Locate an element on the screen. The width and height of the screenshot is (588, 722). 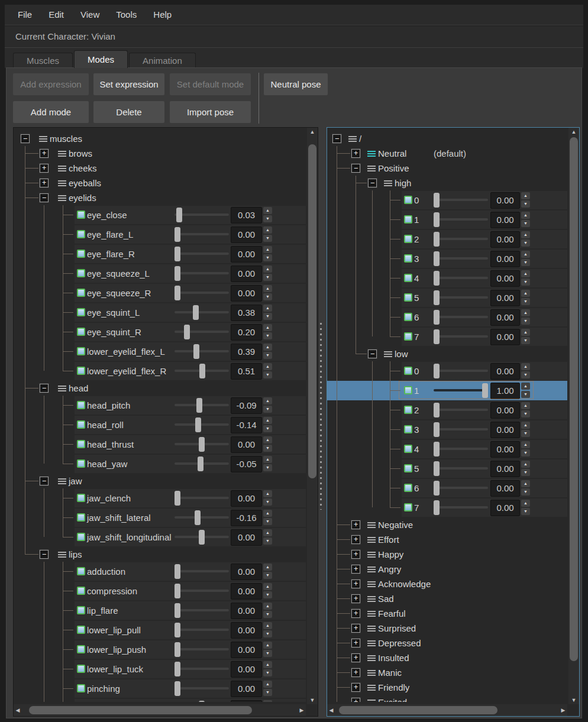
neutral-pose-button: Neutral pose is located at coordinates (296, 84).